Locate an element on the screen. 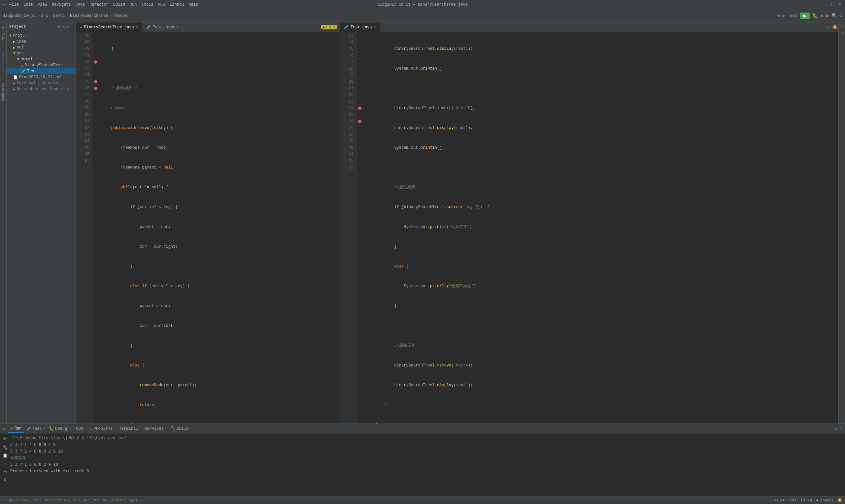 The image size is (845, 504). sidebar-item-test: 🧪 Test is located at coordinates (41, 71).